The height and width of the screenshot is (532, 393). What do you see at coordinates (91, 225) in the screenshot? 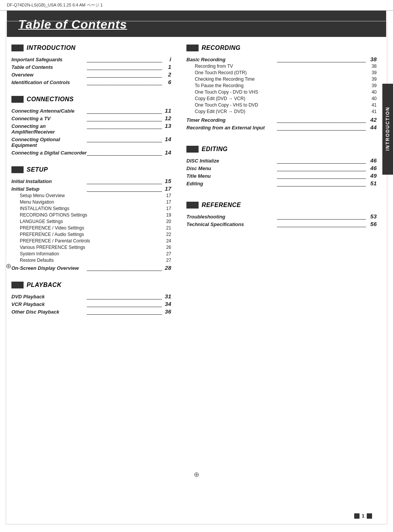
I see `setup-entries: Initial Installation 15 Initial Setup 17…` at bounding box center [91, 225].